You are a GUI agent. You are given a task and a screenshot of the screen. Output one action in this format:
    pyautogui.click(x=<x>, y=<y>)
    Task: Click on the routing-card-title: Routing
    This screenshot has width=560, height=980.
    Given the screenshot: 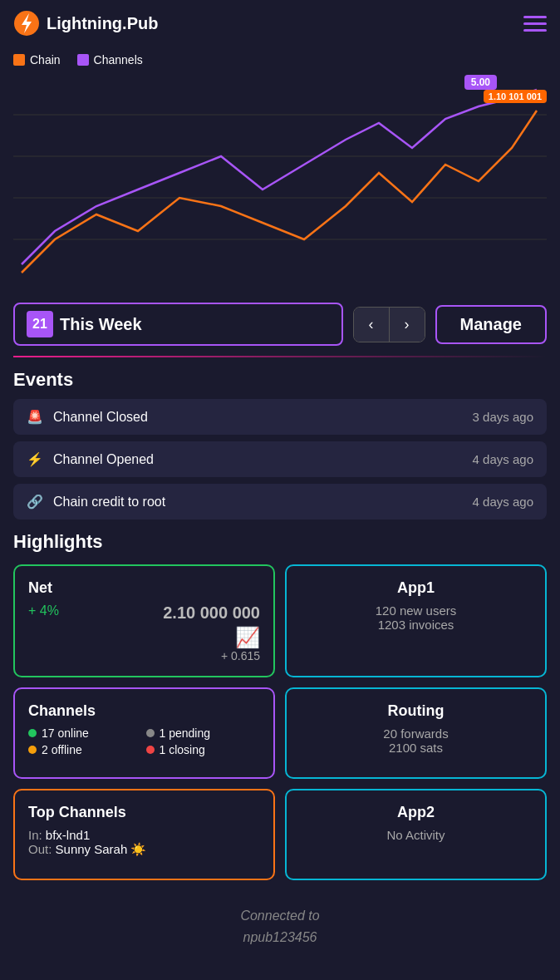 What is the action you would take?
    pyautogui.click(x=415, y=712)
    